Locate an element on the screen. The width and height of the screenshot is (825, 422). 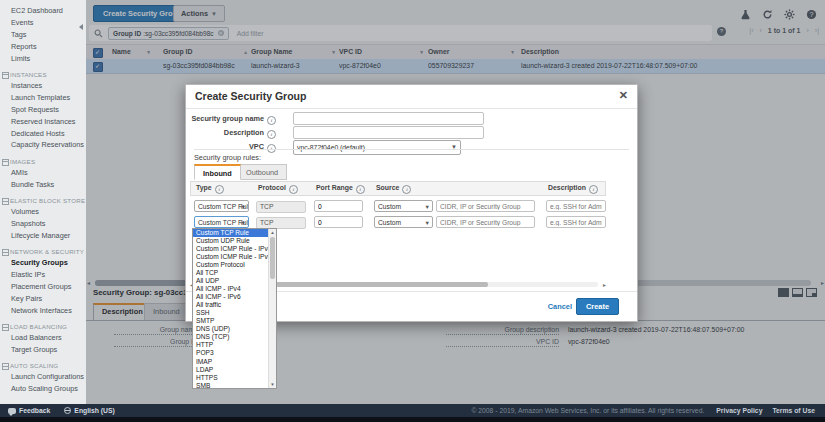
sidebar-item: Load Balancers is located at coordinates (43, 338).